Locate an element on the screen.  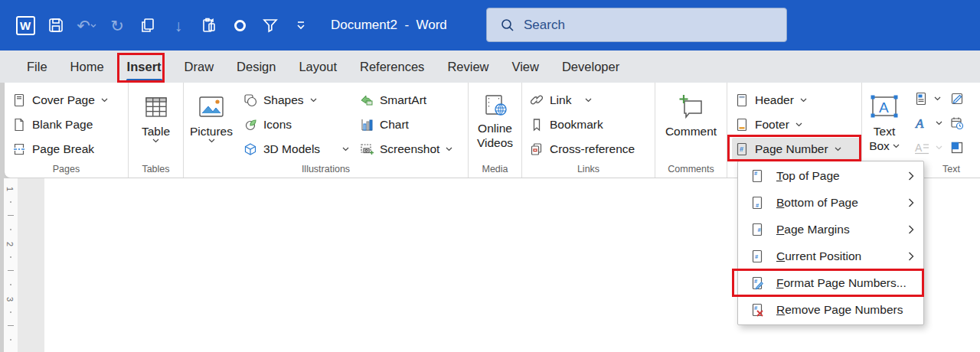
quick-access-toolbar: W ↶ ↻ ↓ is located at coordinates (155, 25).